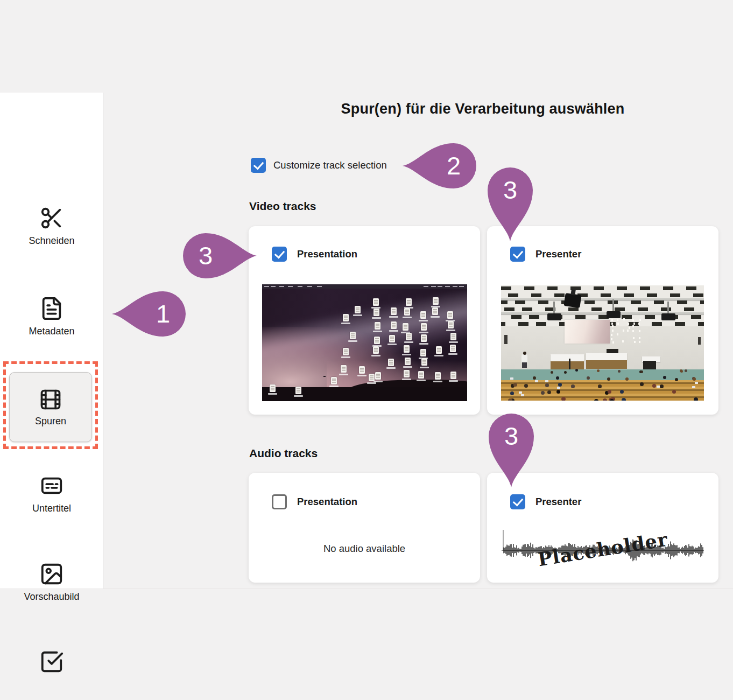  What do you see at coordinates (52, 582) in the screenshot?
I see `sidebar-item-vorschaubild: Vorschaubild` at bounding box center [52, 582].